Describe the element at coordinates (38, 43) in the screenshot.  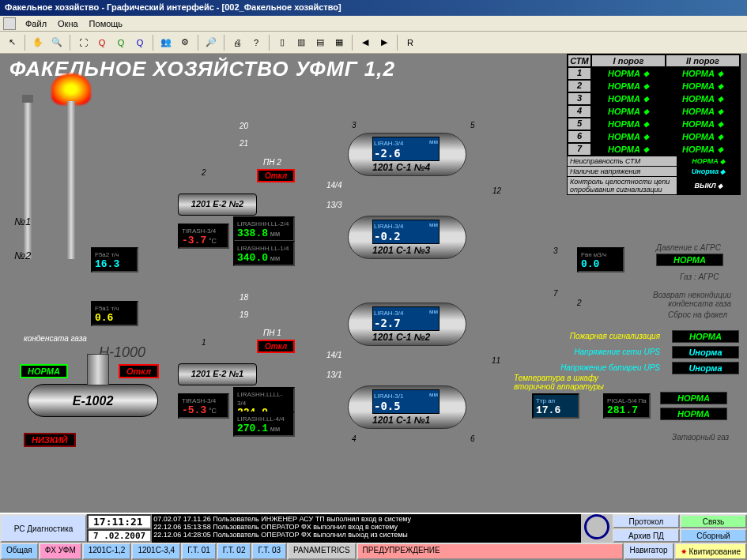
I see `hand-icon: ✋` at that location.